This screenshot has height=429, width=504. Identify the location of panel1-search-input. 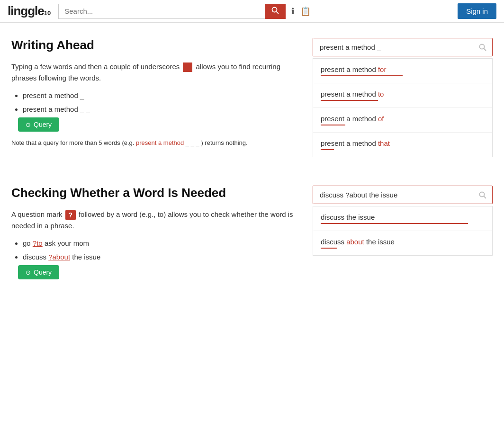
(393, 47).